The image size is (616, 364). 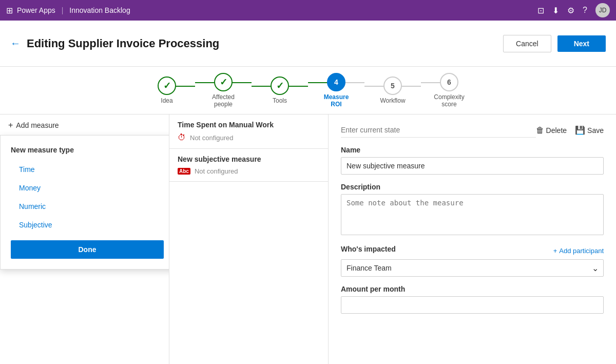 I want to click on amount-input, so click(x=472, y=305).